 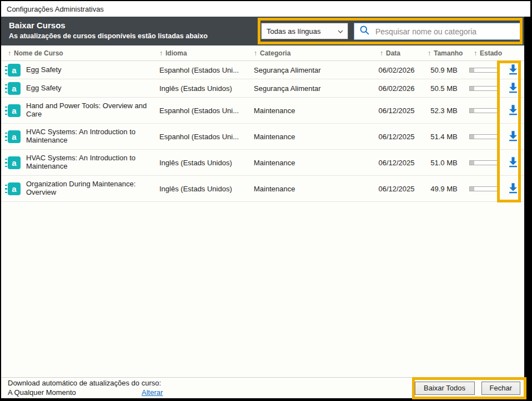 I want to click on column-header-tamanho: ↑Tamanho, so click(x=444, y=53).